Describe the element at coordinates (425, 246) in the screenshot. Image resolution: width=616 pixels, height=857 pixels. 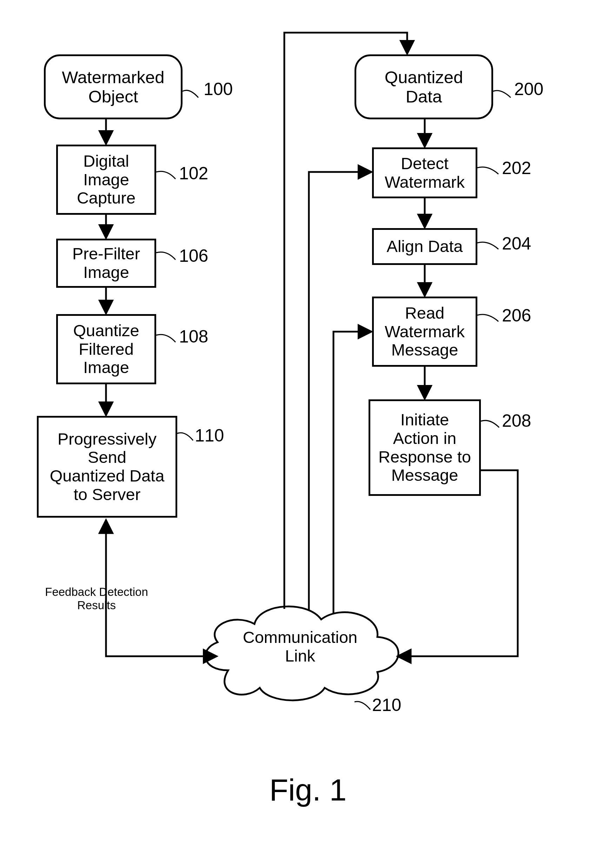
I see `node-align-data: Align Data` at that location.